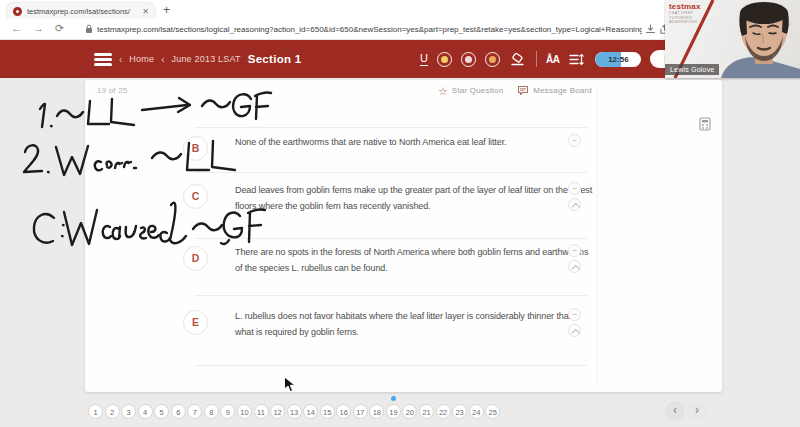 This screenshot has height=427, width=800. I want to click on breadcrumb-test-link: June 2013 LSAT, so click(206, 59).